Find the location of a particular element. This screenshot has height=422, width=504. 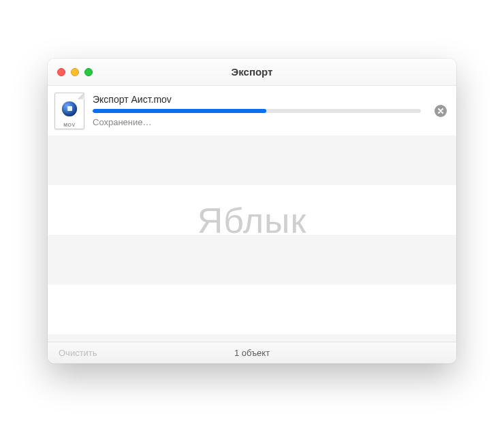

item-count-label: 1 объект is located at coordinates (252, 353).